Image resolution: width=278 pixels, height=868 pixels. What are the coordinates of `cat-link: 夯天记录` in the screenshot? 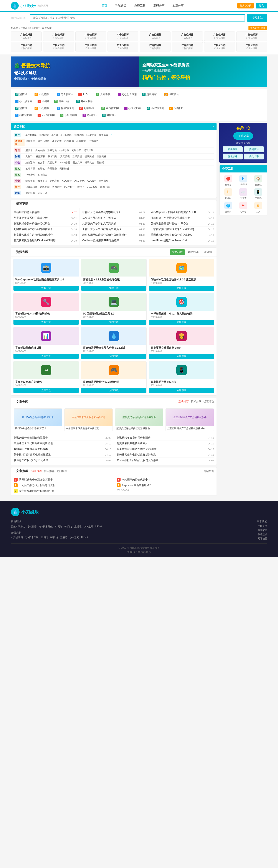 It's located at (52, 168).